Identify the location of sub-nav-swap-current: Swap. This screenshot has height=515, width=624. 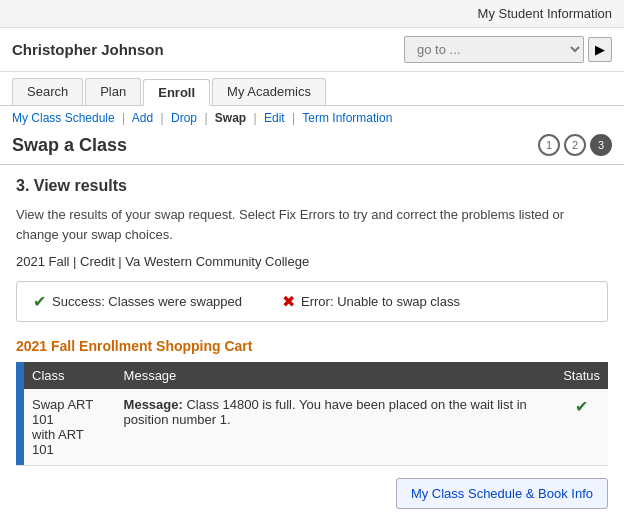
(230, 118).